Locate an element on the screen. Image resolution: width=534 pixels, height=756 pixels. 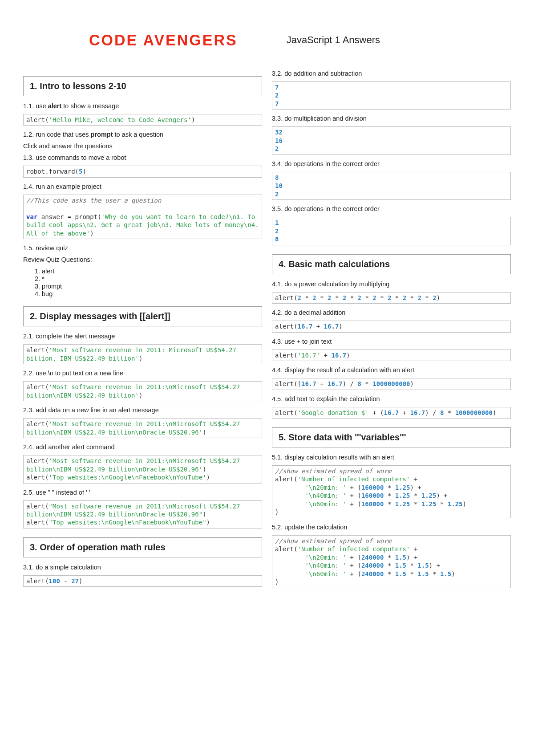
item-idx: 4.4. is located at coordinates (277, 370).